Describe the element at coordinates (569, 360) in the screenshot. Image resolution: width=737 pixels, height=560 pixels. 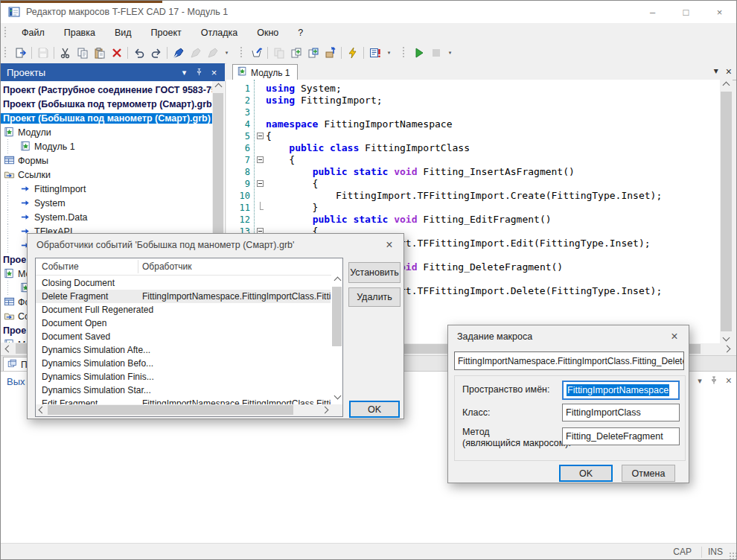
I see `macro-full-name-input: FittingImportNamespace.FittingImportClas…` at that location.